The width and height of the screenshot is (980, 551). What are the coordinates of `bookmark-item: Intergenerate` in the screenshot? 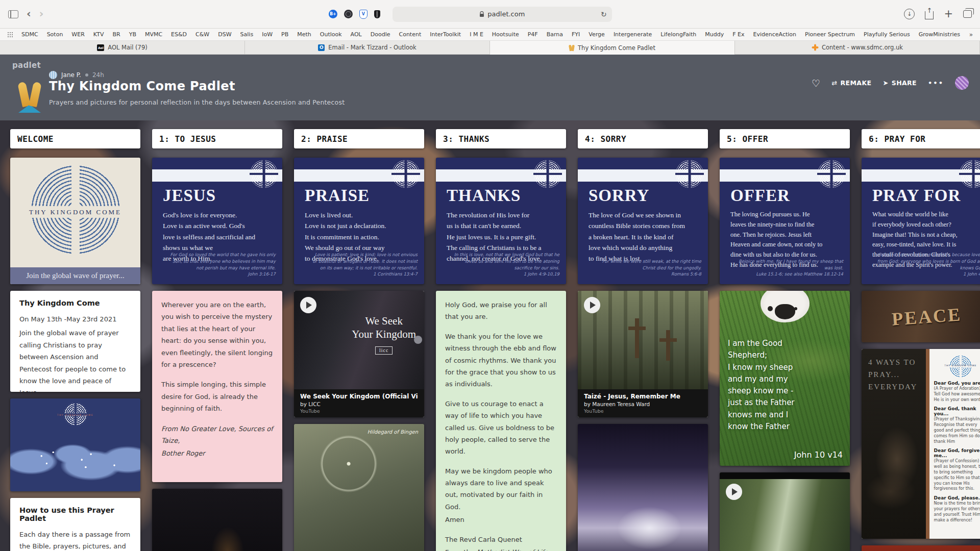 It's located at (633, 35).